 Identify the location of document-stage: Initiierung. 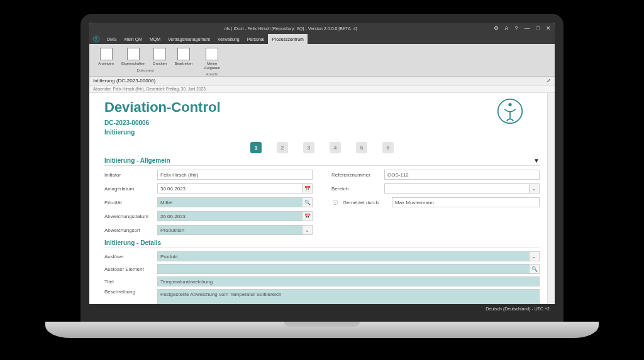
(322, 132).